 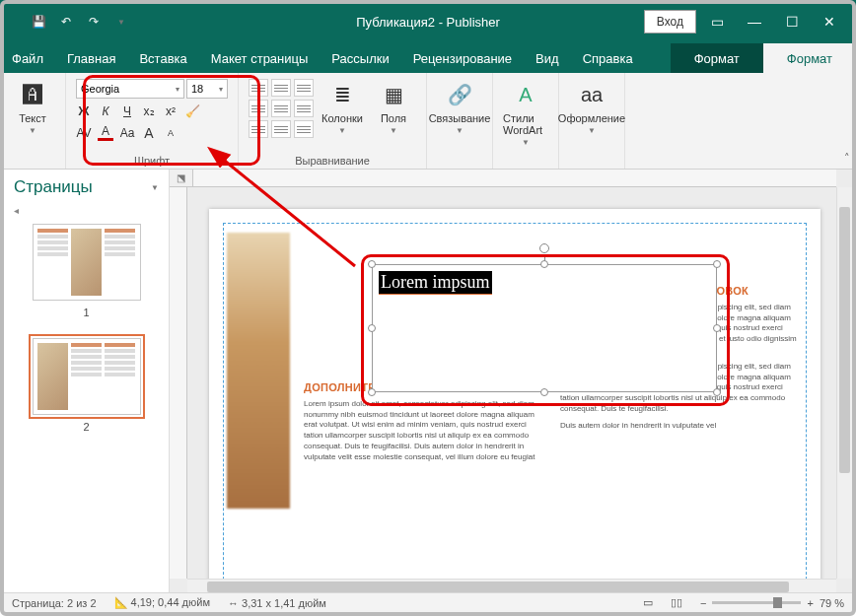 I want to click on italic-button: К, so click(x=106, y=111).